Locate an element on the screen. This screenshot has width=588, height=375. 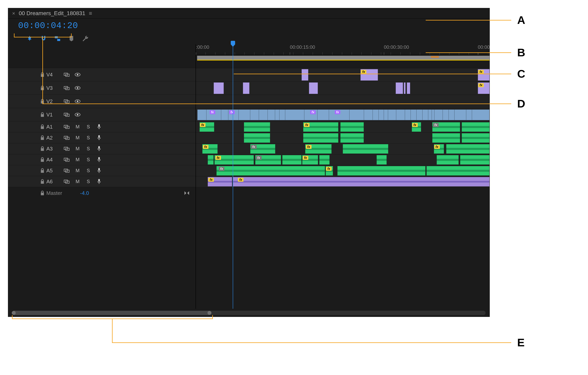
zoom-scrollbar is located at coordinates (249, 313).